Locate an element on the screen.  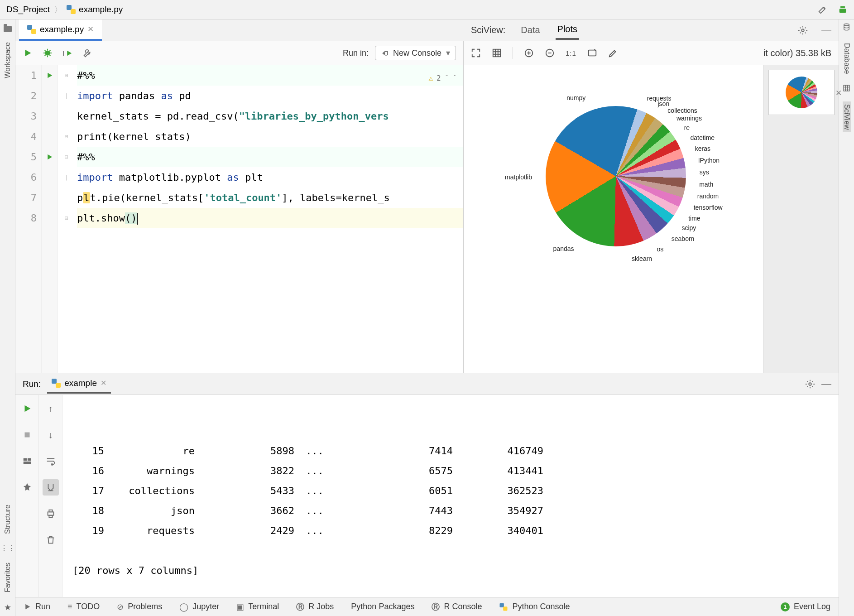
trash-button is located at coordinates (51, 540).